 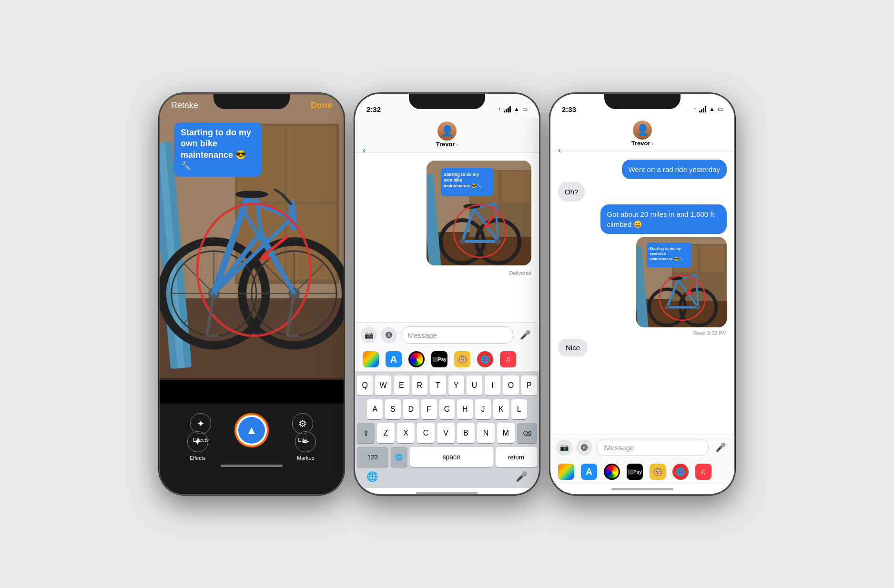 What do you see at coordinates (321, 106) in the screenshot?
I see `done-button: Done` at bounding box center [321, 106].